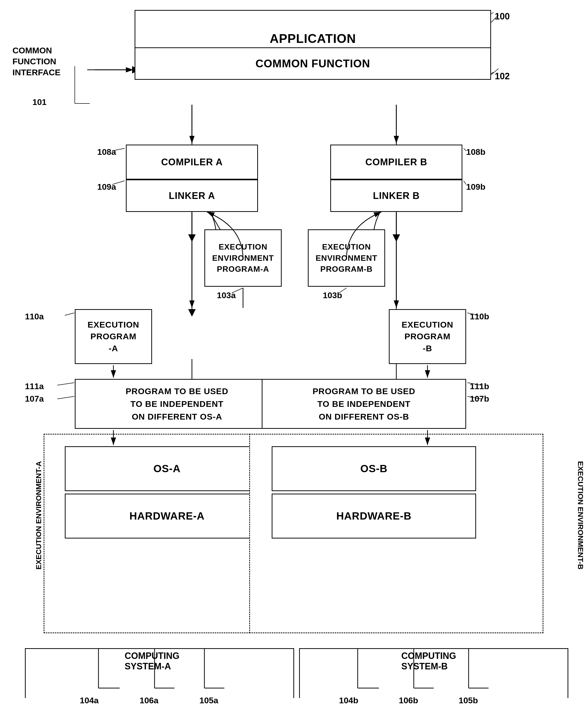  I want to click on compiler-b-box: COMPILER B, so click(396, 162).